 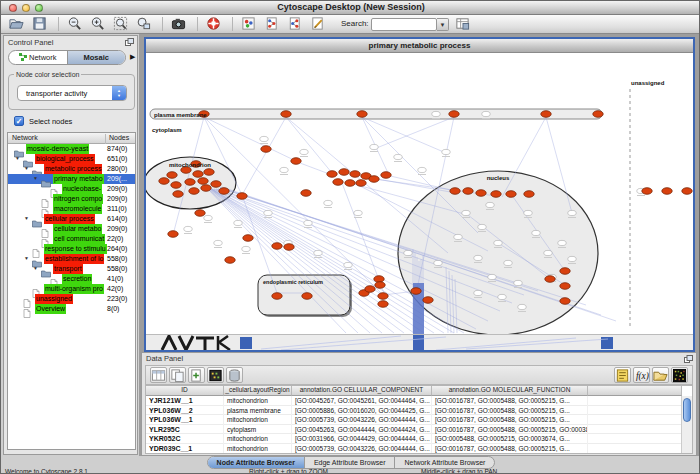 I want to click on tree-row: cell communicat22(0), so click(x=72, y=239).